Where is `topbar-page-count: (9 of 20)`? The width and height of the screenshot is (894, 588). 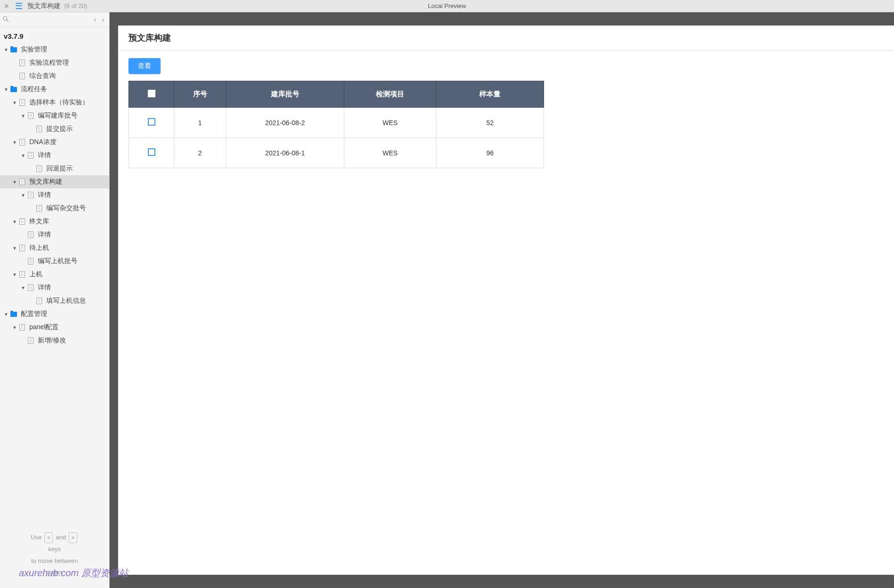
topbar-page-count: (9 of 20) is located at coordinates (76, 6).